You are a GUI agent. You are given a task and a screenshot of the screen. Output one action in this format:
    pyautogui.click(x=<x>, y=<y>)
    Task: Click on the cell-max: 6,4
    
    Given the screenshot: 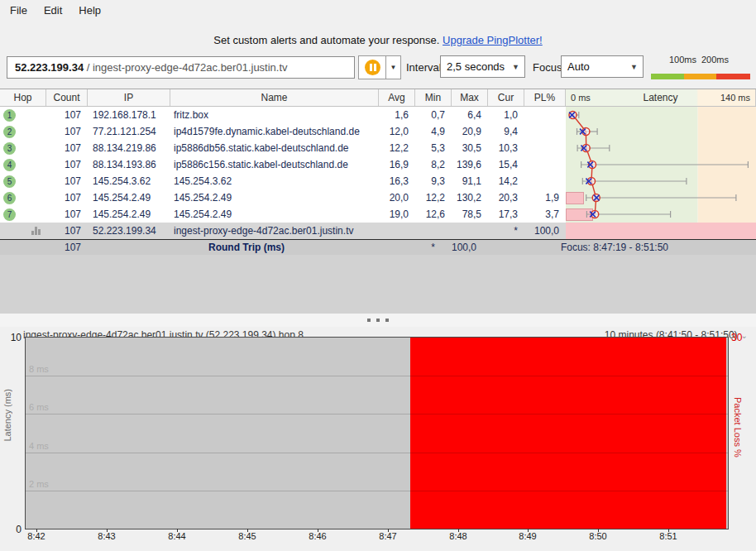 What is the action you would take?
    pyautogui.click(x=470, y=115)
    